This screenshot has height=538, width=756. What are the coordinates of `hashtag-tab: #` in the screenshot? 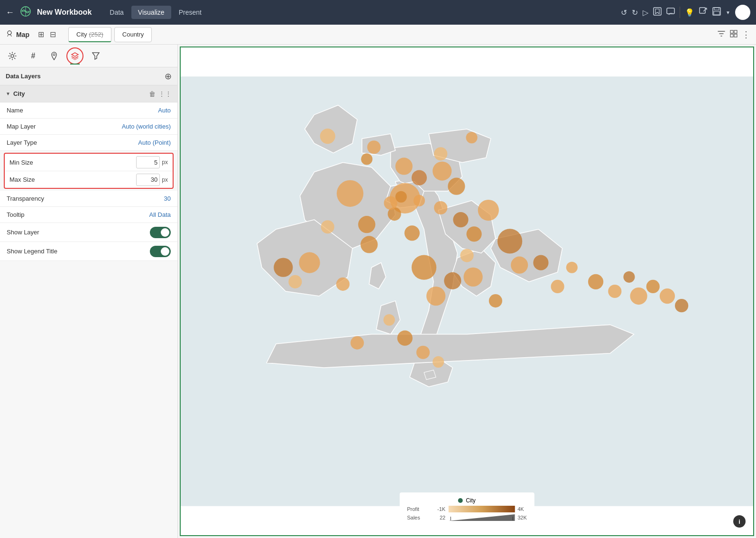 It's located at (33, 56).